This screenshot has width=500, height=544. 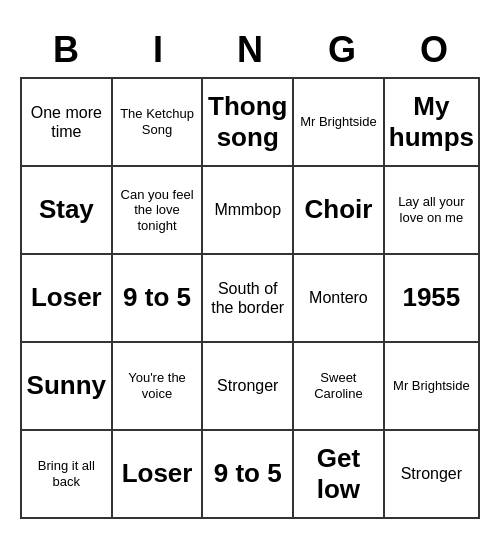 I want to click on bingo-header-letter: O, so click(x=434, y=50).